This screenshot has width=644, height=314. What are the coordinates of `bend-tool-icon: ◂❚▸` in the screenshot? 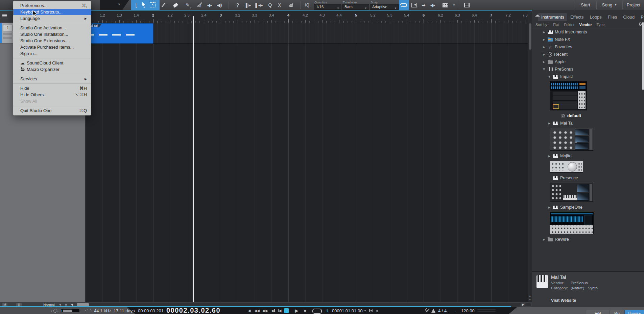 It's located at (209, 5).